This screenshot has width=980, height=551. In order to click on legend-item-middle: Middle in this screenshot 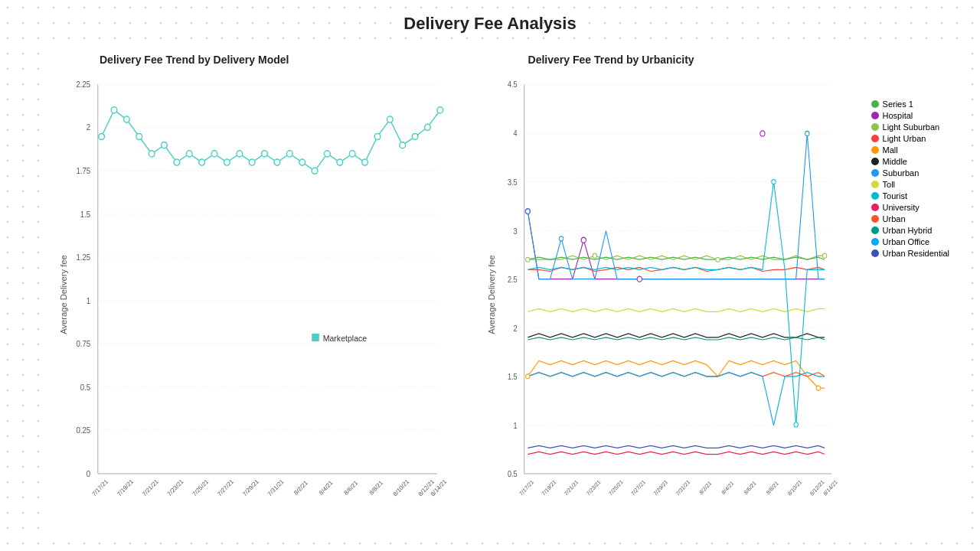, I will do `click(910, 161)`.